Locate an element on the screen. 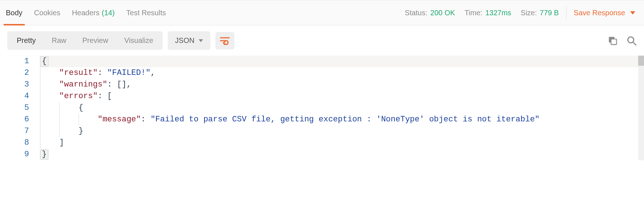 This screenshot has width=644, height=205. view-mode-visualize: Visualize is located at coordinates (139, 41).